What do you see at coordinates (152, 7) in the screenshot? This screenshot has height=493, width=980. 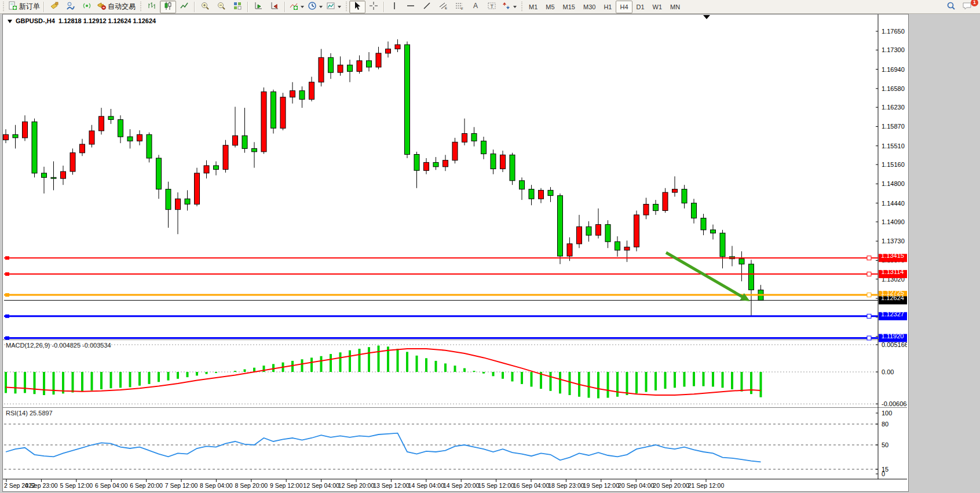 I see `bar-chart-button` at bounding box center [152, 7].